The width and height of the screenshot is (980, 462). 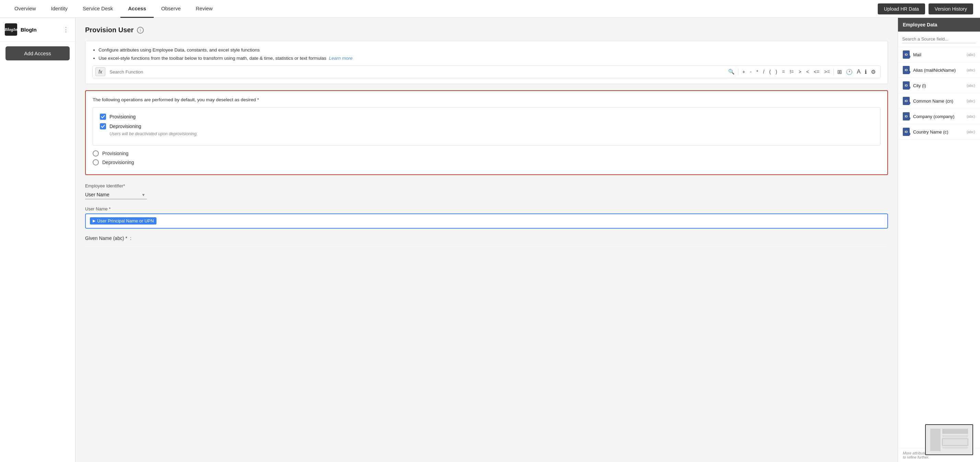 I want to click on field-name-company: Company (company), so click(x=937, y=116).